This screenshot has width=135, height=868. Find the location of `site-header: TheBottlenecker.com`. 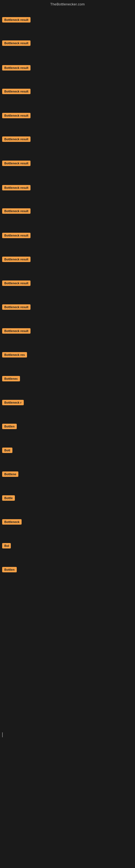

site-header: TheBottlenecker.com is located at coordinates (68, 4).